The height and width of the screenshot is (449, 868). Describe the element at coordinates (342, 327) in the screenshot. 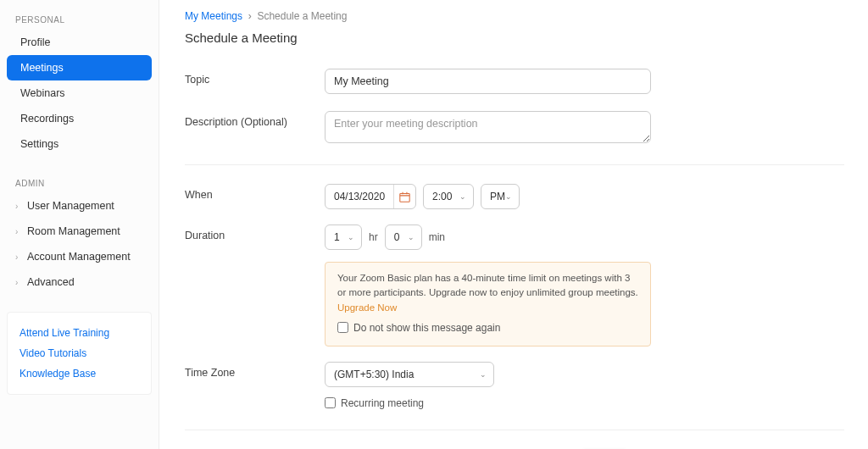

I see `dont-show-checkbox` at that location.